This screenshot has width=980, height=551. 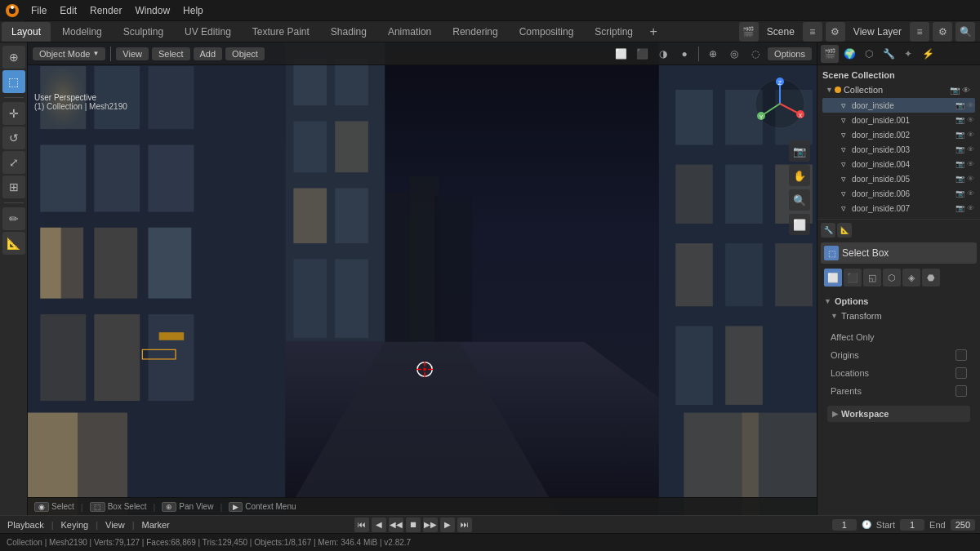 What do you see at coordinates (966, 90) in the screenshot?
I see `collection-vis-eye: 👁` at bounding box center [966, 90].